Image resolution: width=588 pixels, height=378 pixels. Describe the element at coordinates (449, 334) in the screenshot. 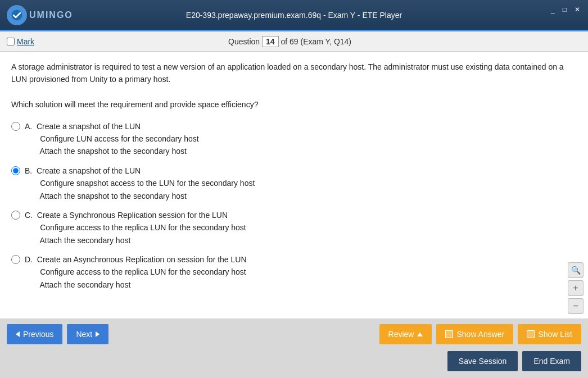

I see `show-answer-checkbox-icon` at that location.